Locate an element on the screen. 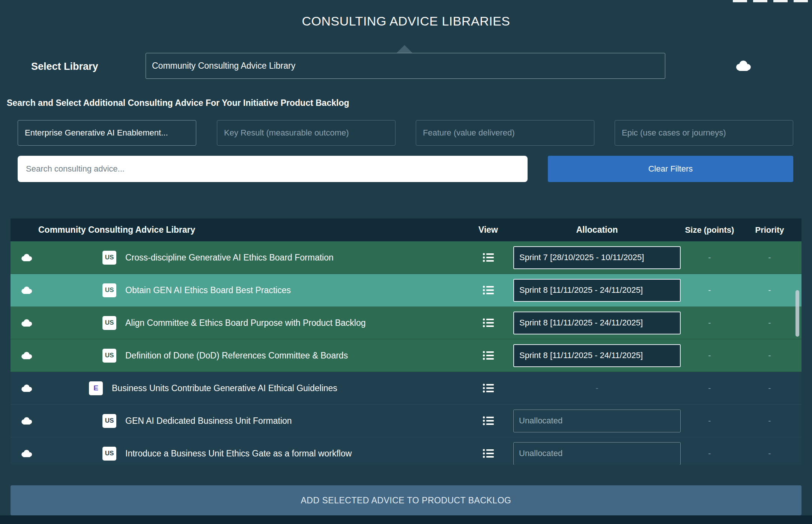 The image size is (812, 524). epic-filter-select: Epic (use cases or journeys) is located at coordinates (704, 133).